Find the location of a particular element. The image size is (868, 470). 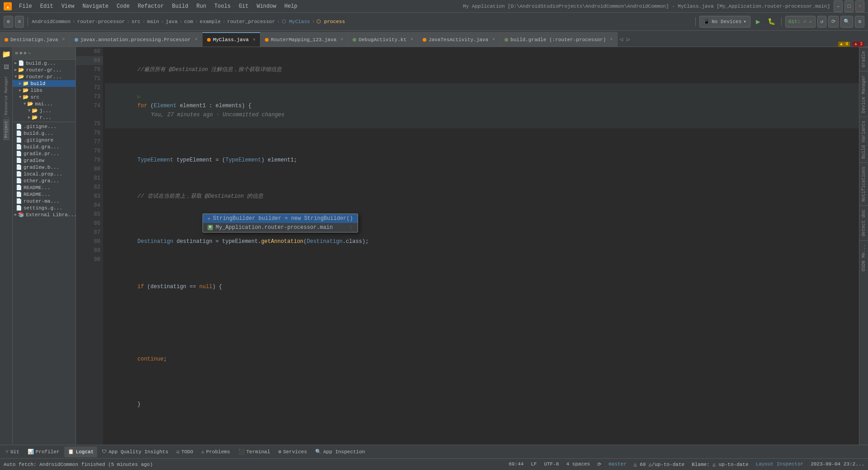

refresh-btn: ↺ is located at coordinates (822, 22).